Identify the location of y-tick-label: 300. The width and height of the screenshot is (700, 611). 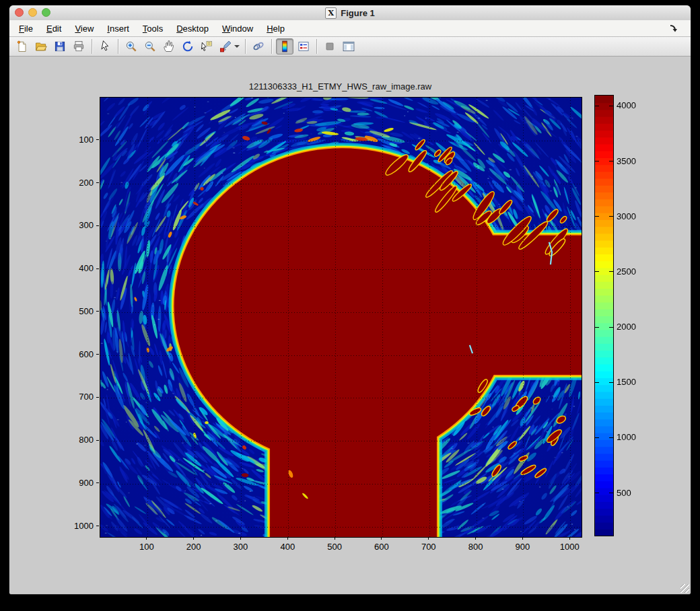
(79, 225).